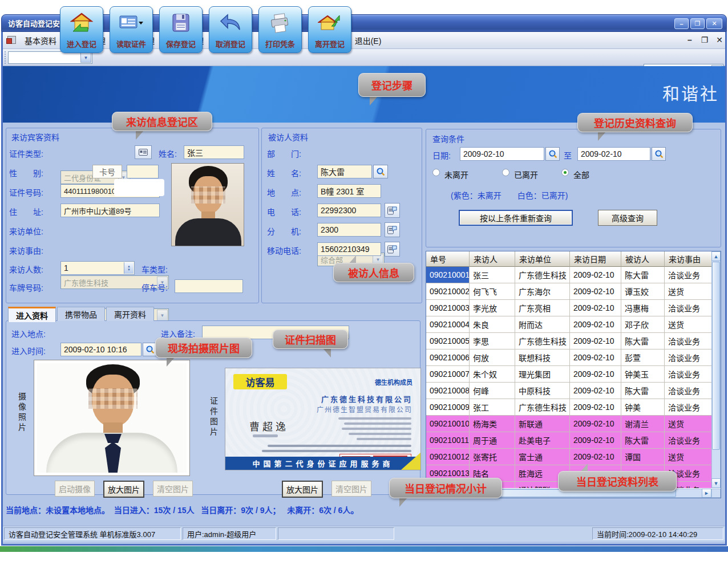 The width and height of the screenshot is (728, 565). Describe the element at coordinates (628, 218) in the screenshot. I see `advanced-query-button: 高级查询` at that location.